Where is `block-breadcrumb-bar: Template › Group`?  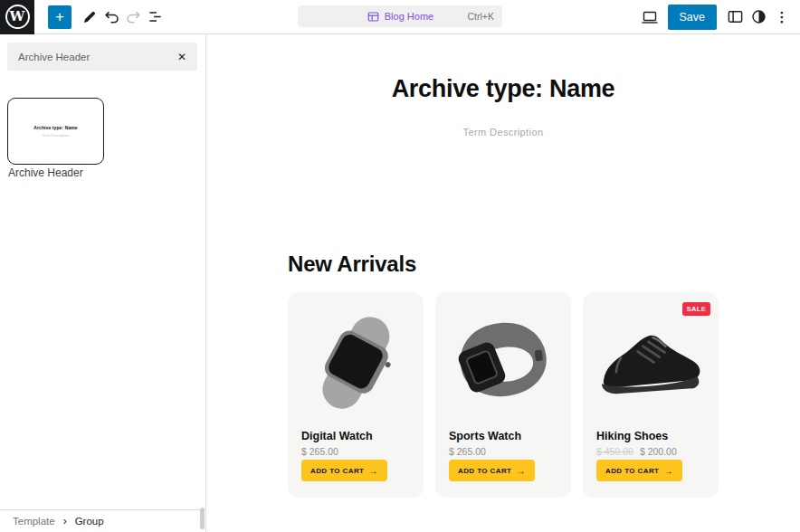 block-breadcrumb-bar: Template › Group is located at coordinates (103, 521).